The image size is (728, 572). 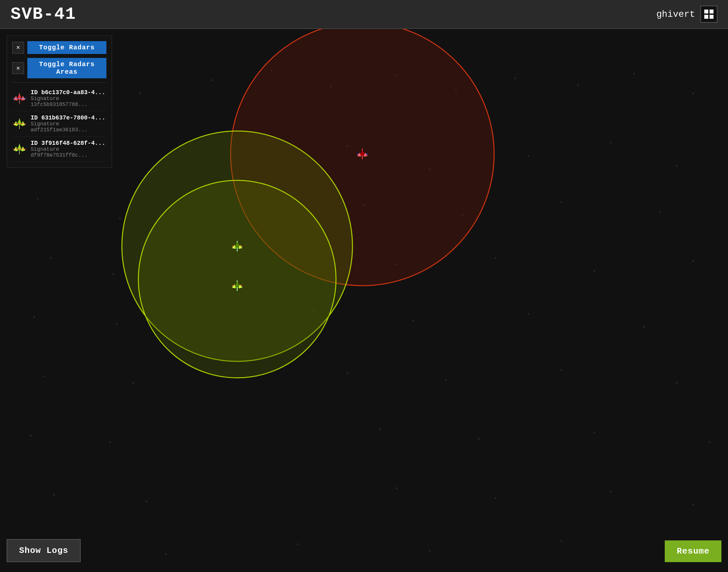 What do you see at coordinates (68, 118) in the screenshot?
I see `entity-id-1: ID 631b637e-7800-4...` at bounding box center [68, 118].